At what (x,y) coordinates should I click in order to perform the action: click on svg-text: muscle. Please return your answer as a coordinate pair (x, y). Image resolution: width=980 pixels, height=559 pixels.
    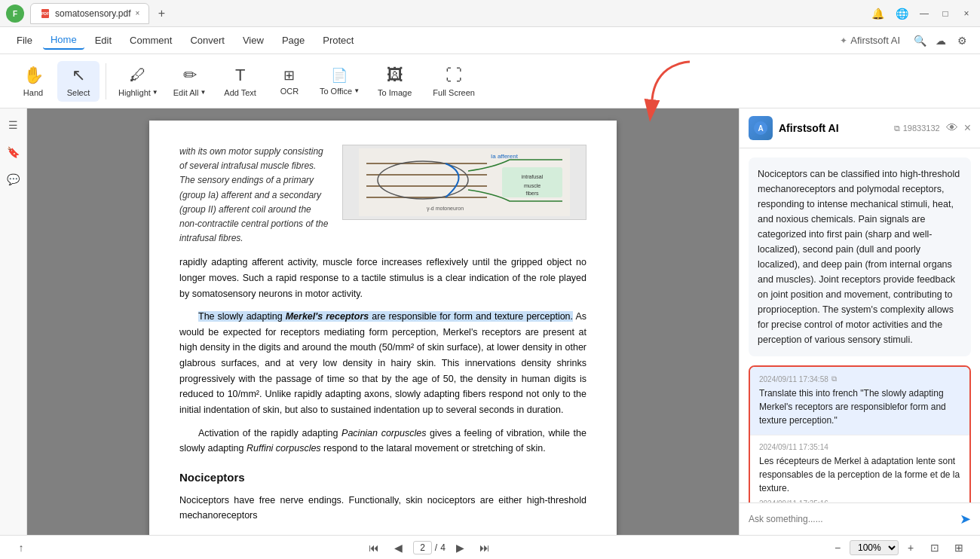
    Looking at the image, I should click on (532, 185).